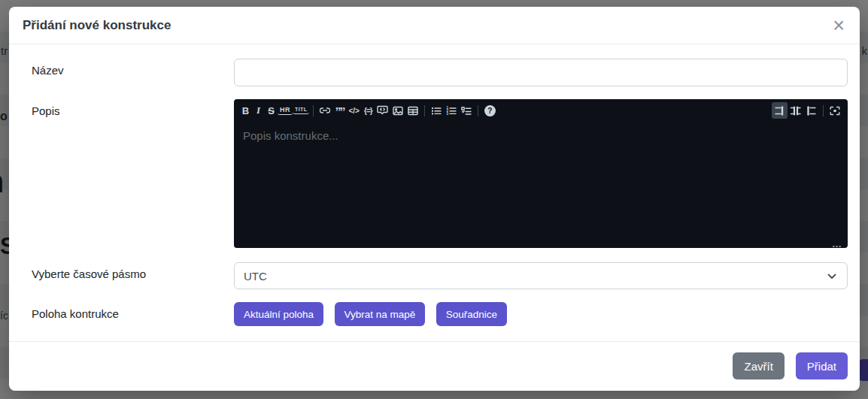 The image size is (868, 399). What do you see at coordinates (285, 110) in the screenshot?
I see `horizontal-rule-icon: HR` at bounding box center [285, 110].